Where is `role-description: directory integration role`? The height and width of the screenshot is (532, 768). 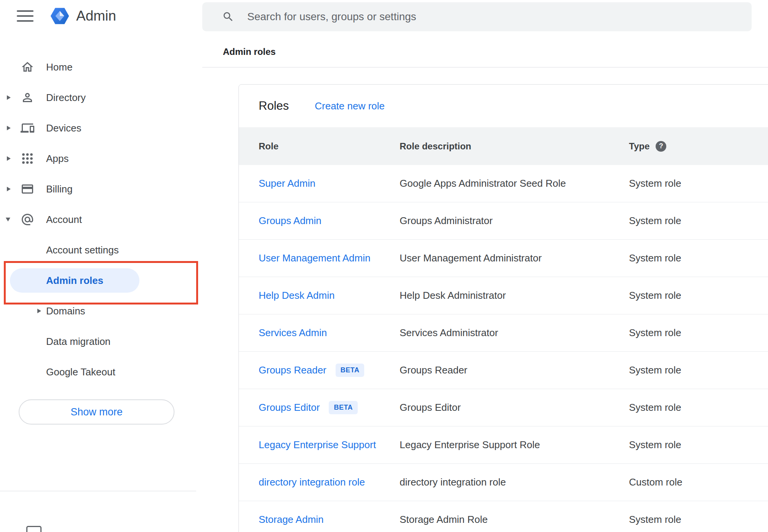
role-description: directory integration role is located at coordinates (514, 482).